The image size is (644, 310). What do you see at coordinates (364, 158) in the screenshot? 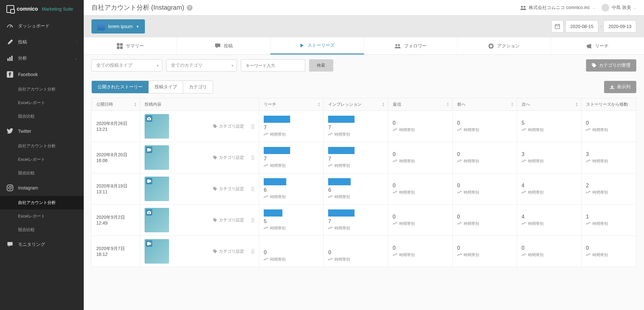
I see `table-row: 2020年8月20日 16:06 カテゴリ設定 7 時間帯別 7 時間帯別 0 …` at bounding box center [364, 158].